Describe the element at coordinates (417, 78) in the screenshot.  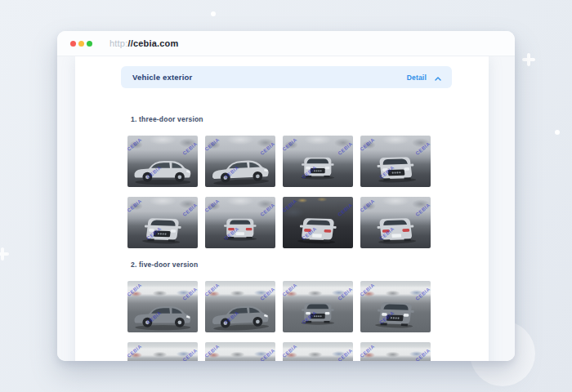
I see `detail-button-label: Detail` at that location.